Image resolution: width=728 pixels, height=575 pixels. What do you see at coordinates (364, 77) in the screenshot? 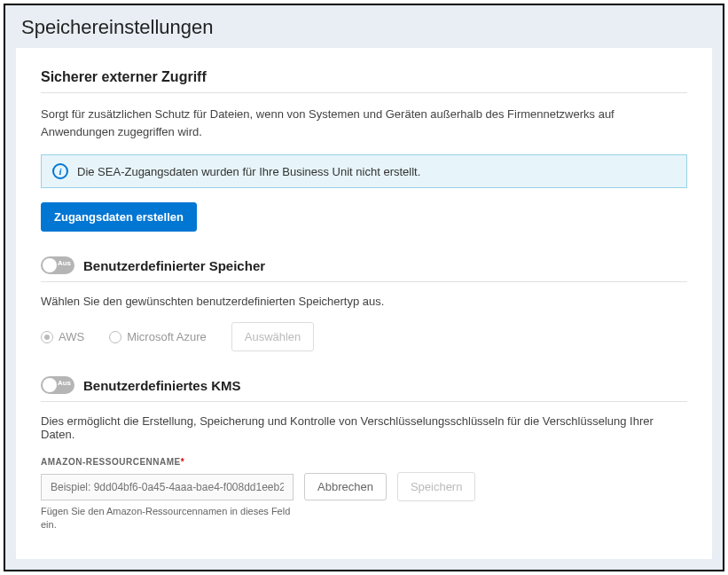
I see `sea-heading: Sicherer externer Zugriff` at bounding box center [364, 77].